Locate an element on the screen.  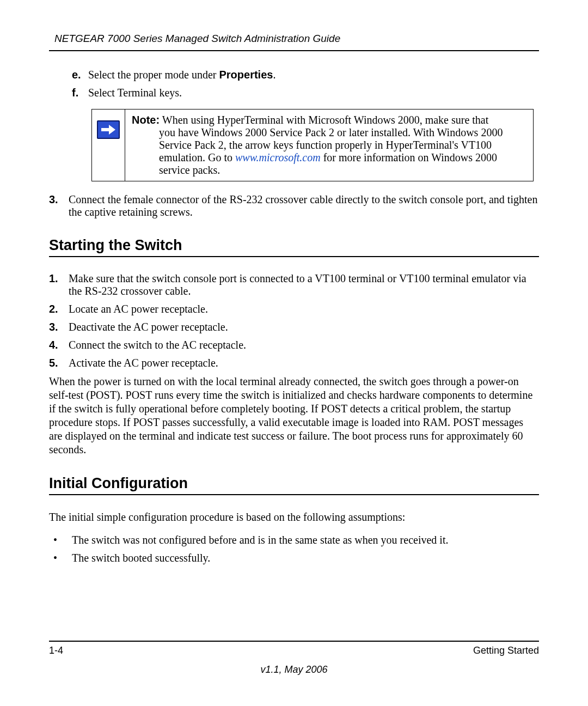
arrow-right-icon is located at coordinates (108, 130).